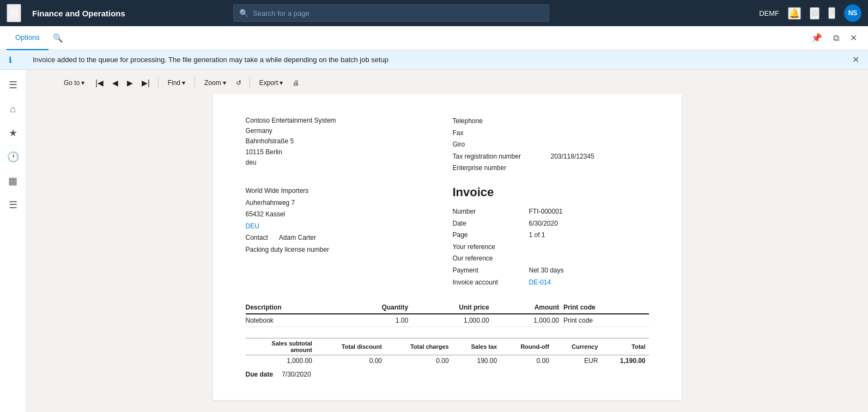  I want to click on sales-subtotal-header: Sales subtotal, so click(292, 343).